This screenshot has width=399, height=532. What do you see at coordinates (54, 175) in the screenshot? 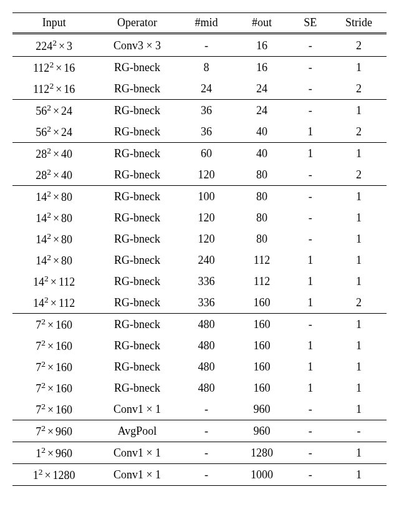
I see `cell-input: 282×40` at bounding box center [54, 175].